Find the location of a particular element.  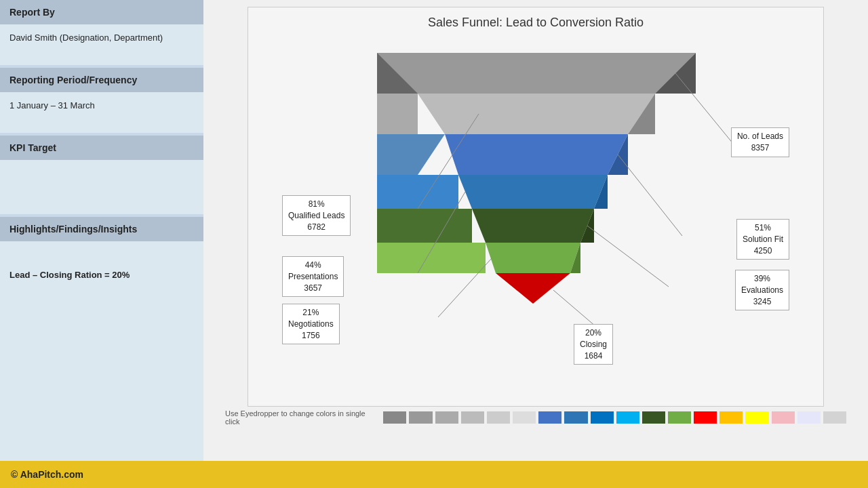

callout-evaluations-value: 3245 is located at coordinates (762, 302).